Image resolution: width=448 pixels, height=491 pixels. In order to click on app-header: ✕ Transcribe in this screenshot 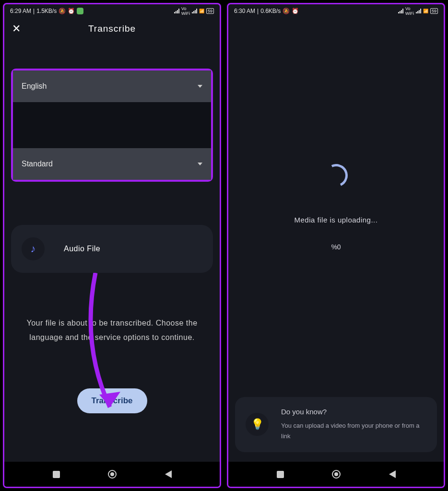, I will do `click(112, 29)`.